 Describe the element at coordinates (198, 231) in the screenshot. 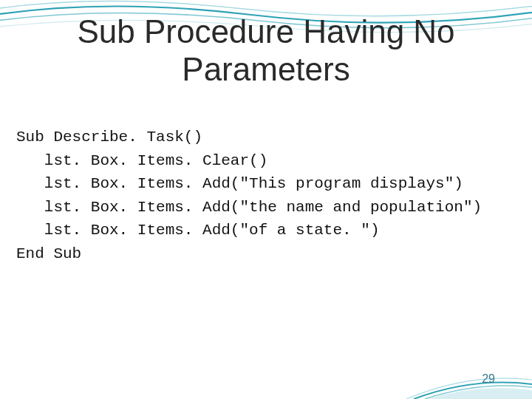

I see `code-line-5: lst. Box. Items. Add("of a state. ")` at that location.